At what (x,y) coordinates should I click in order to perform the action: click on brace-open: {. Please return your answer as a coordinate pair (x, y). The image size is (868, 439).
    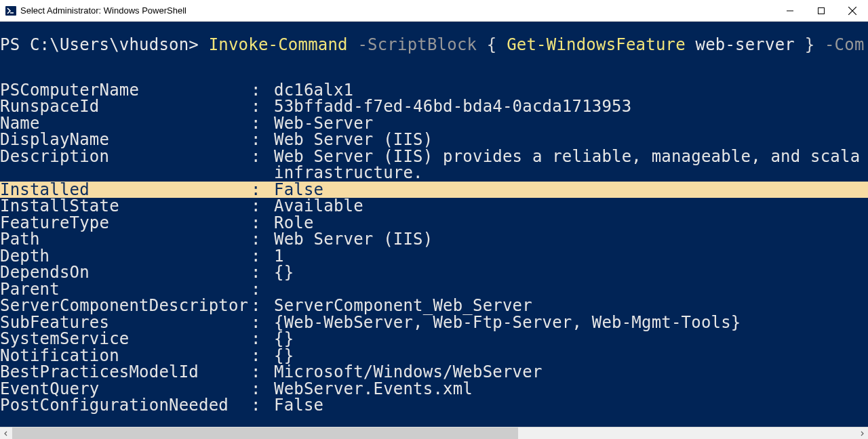
    Looking at the image, I should click on (496, 45).